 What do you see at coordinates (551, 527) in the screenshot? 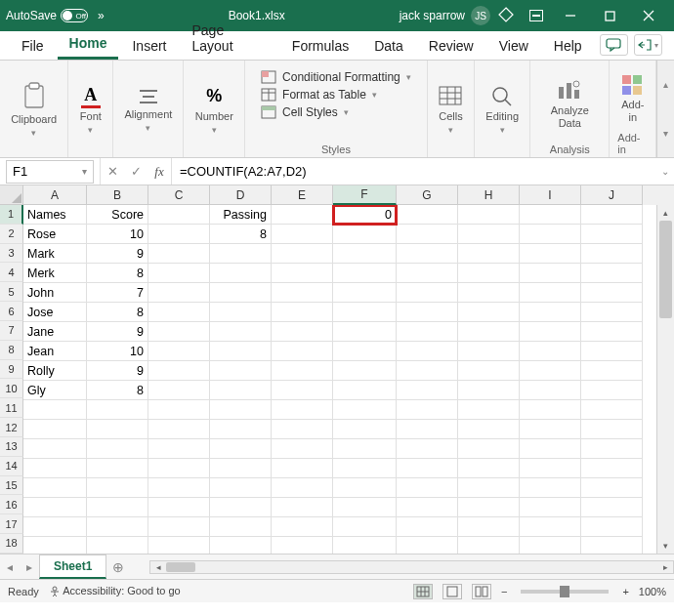
I see `cell-I17` at bounding box center [551, 527].